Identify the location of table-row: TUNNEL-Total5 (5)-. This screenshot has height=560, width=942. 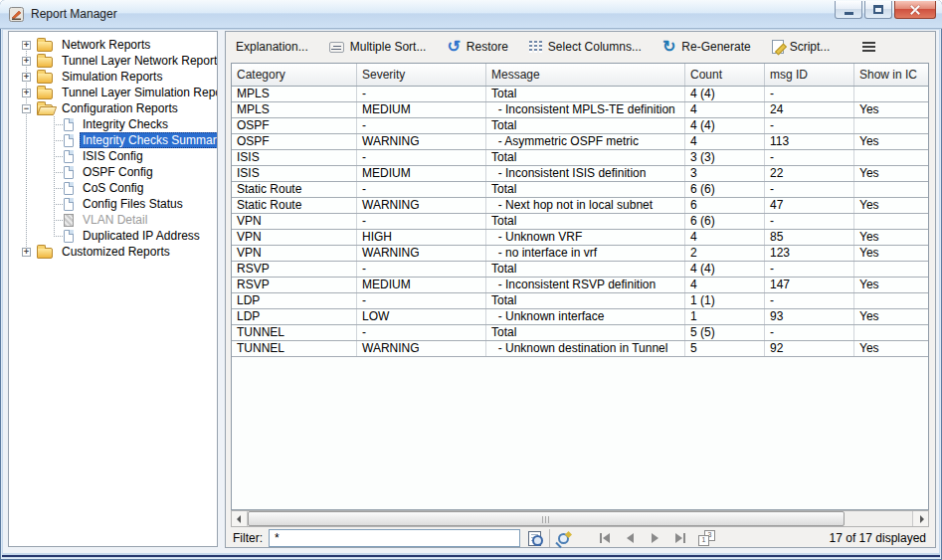
(580, 333).